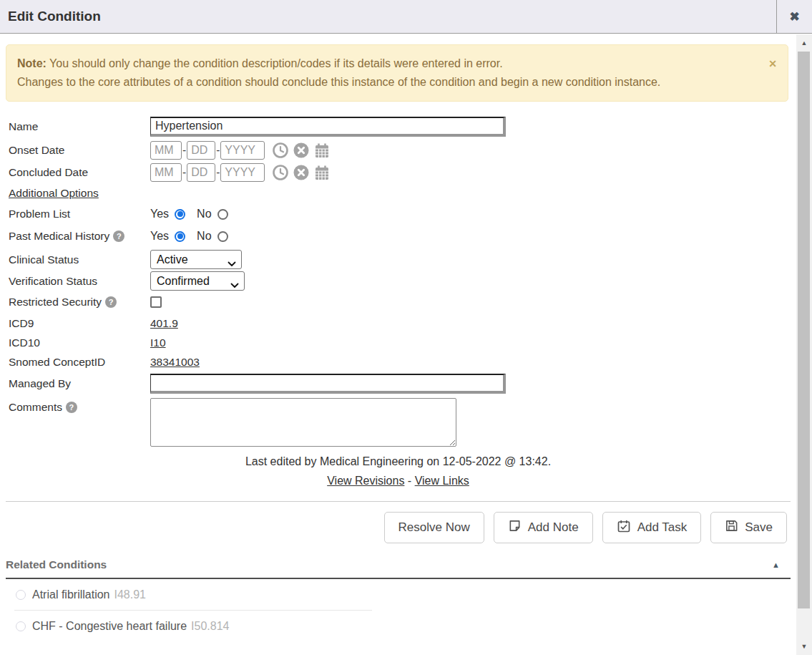 The height and width of the screenshot is (655, 812). I want to click on clinical-status-value: Active, so click(172, 260).